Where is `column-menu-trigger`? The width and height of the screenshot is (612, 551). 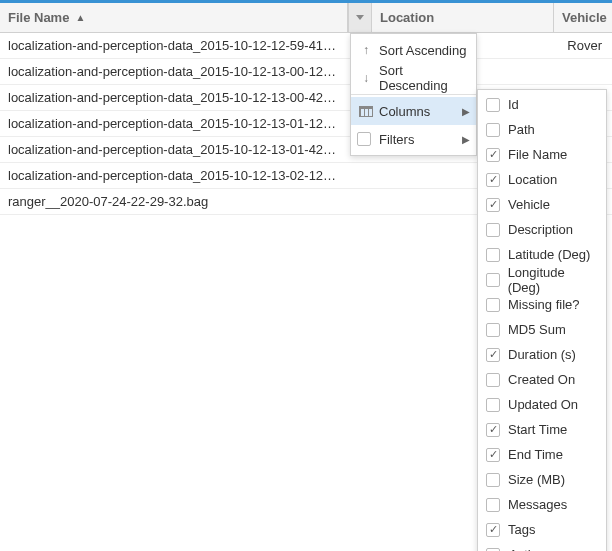 column-menu-trigger is located at coordinates (360, 18).